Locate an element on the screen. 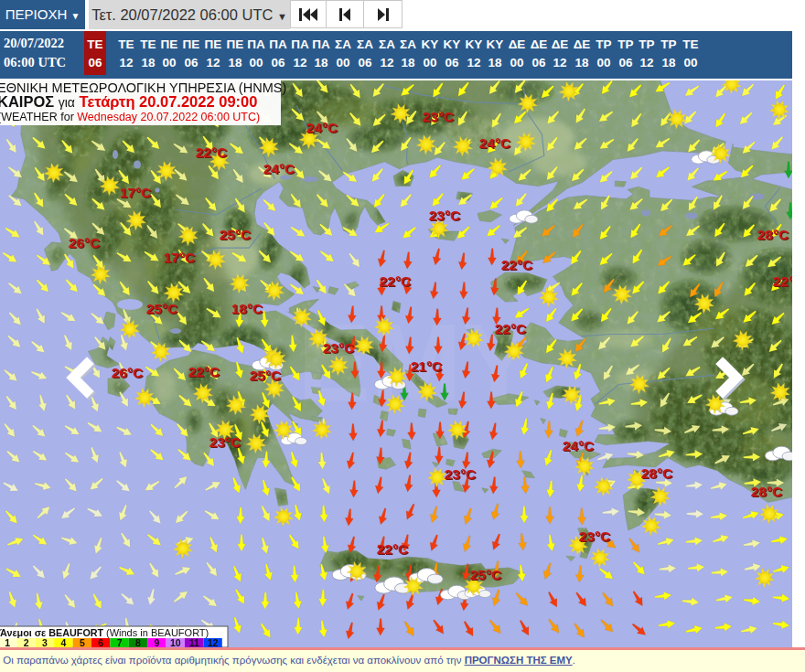  svg-text: 9 is located at coordinates (156, 643).